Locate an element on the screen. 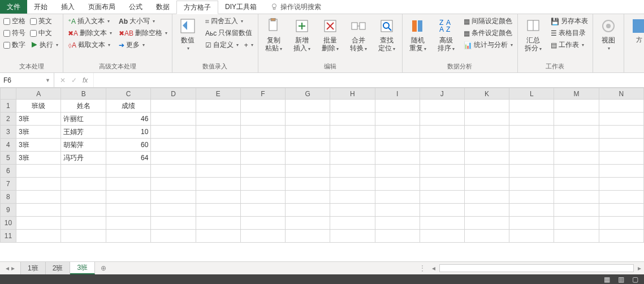  menu-file: 文件 is located at coordinates (14, 7).